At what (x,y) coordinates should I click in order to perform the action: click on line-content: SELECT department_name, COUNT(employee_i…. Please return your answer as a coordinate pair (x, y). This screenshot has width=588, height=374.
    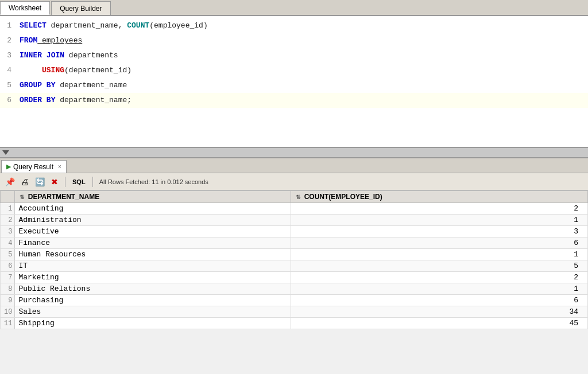
    Looking at the image, I should click on (112, 26).